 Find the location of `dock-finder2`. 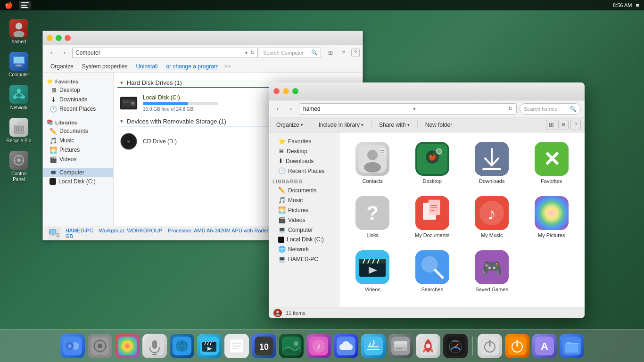

dock-finder2 is located at coordinates (291, 346).